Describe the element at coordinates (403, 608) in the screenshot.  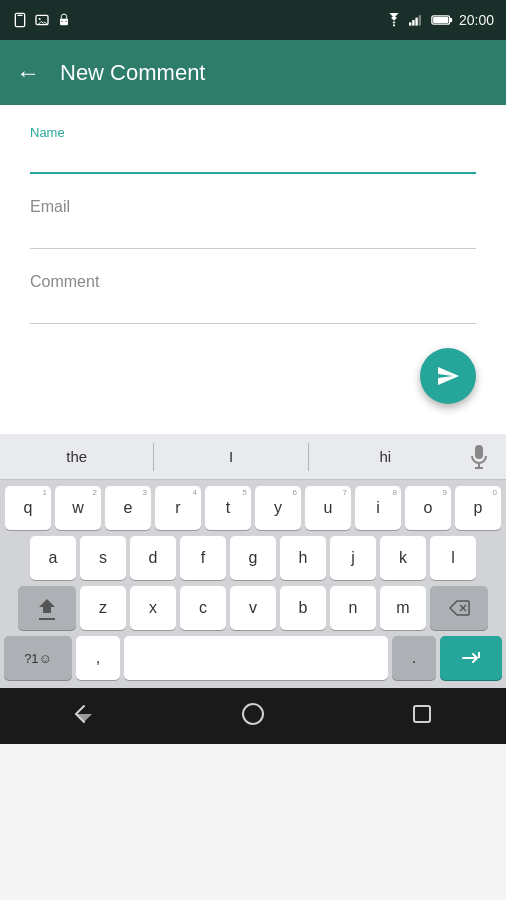
I see `key-m: m` at that location.